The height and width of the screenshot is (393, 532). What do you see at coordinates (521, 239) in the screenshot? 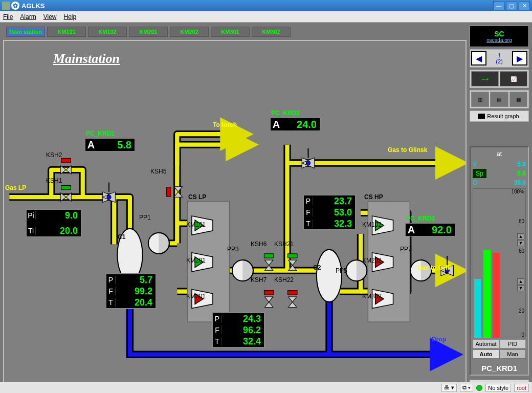
I see `sp-arrows: ▲ ▼` at bounding box center [521, 239].